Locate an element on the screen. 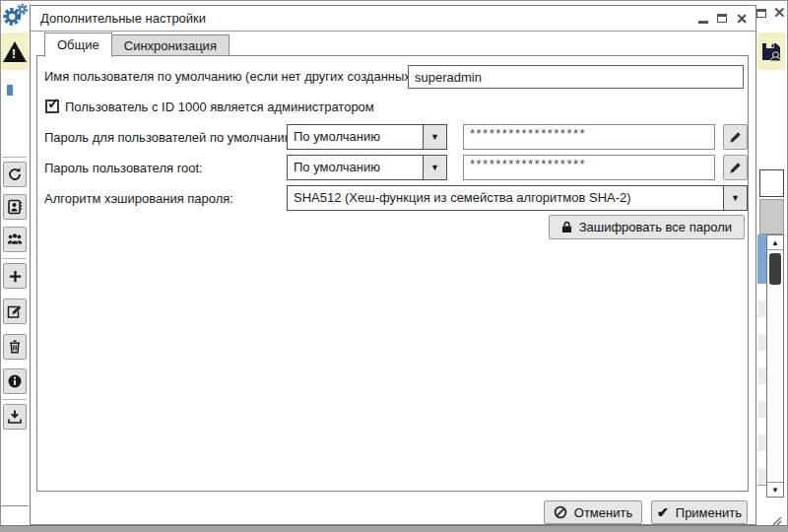 The image size is (788, 532). dialog-close-icon: ✕ is located at coordinates (742, 19).